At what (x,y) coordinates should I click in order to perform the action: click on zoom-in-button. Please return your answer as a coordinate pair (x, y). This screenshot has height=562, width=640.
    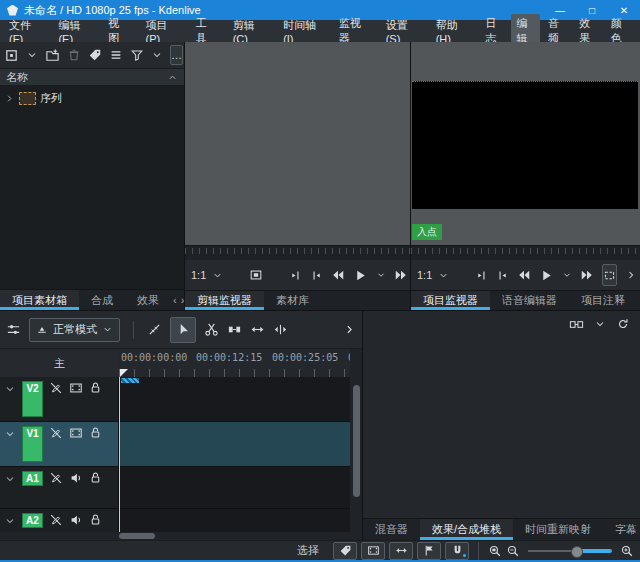
    Looking at the image, I should click on (627, 551).